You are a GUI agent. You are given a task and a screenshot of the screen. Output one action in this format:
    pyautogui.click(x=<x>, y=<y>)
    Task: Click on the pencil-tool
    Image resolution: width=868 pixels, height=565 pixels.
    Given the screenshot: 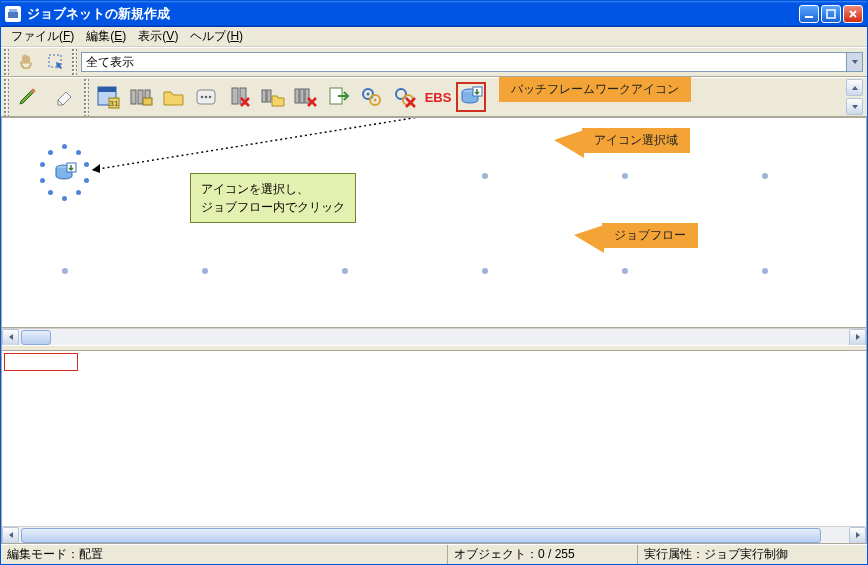 What is the action you would take?
    pyautogui.click(x=29, y=97)
    